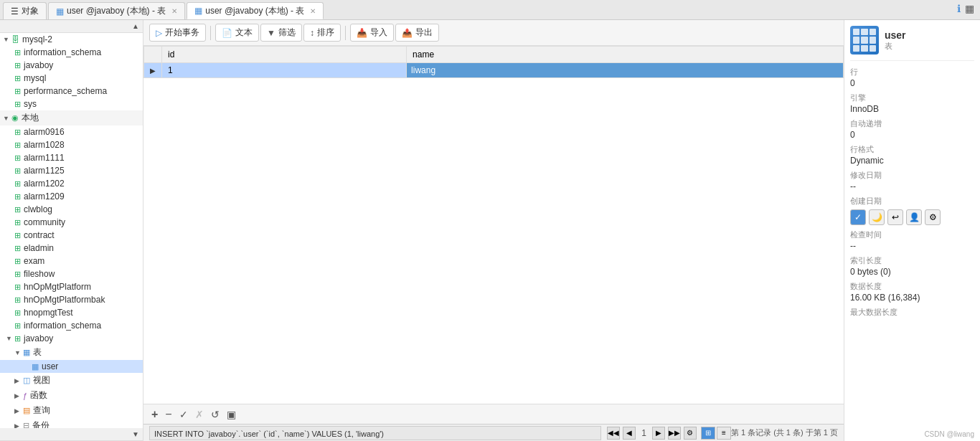 The image size is (980, 441). I want to click on table-row: ▶ 1 liwang, so click(494, 70).